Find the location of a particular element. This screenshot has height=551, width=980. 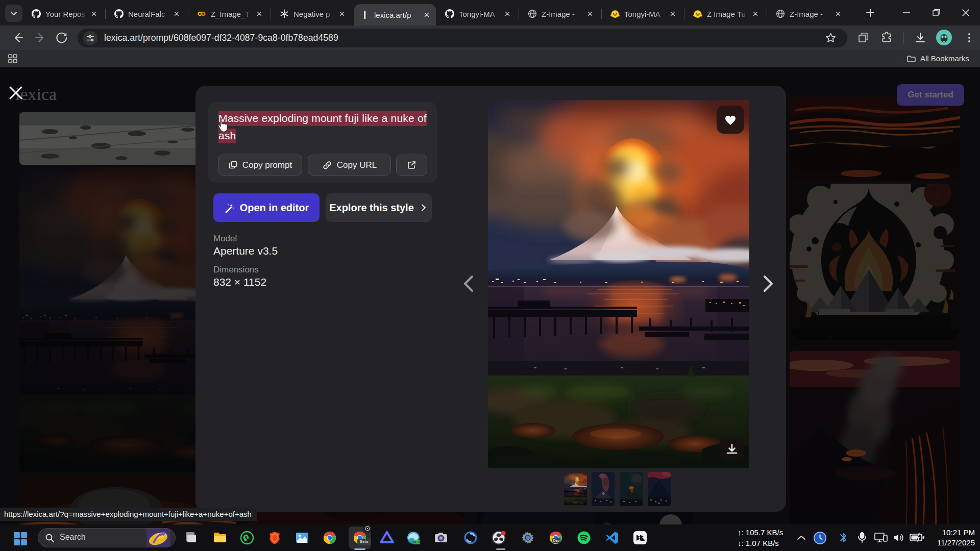

svg-text: Dev is located at coordinates (556, 541).